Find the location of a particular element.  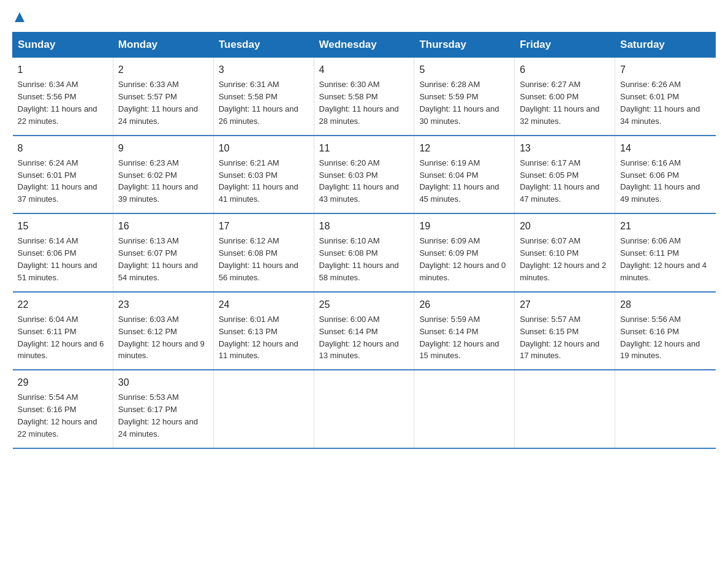

weekday-header-saturday: Saturday is located at coordinates (665, 45).